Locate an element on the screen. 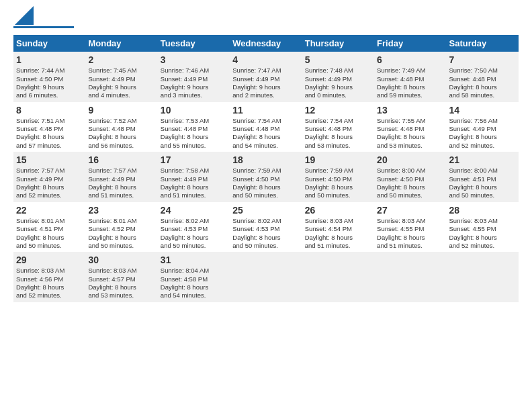 This screenshot has width=532, height=411. day-number: 17 is located at coordinates (193, 160).